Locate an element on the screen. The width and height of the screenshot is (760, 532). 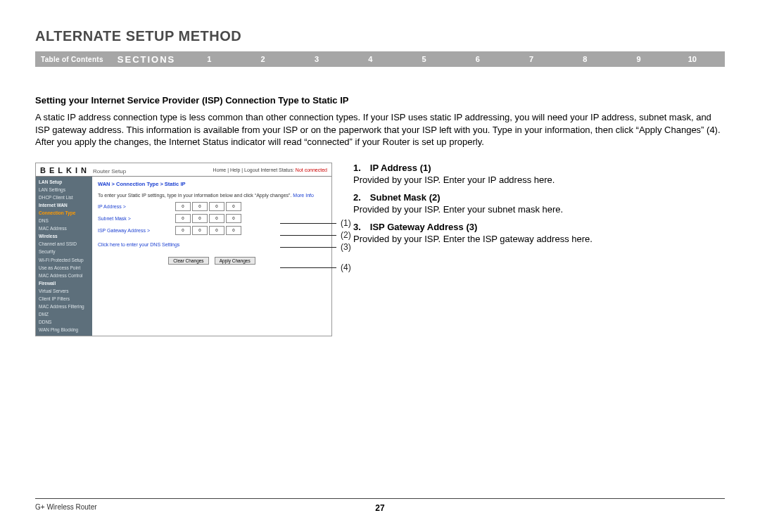
router-header-links: Home | Help | Logout Internet Status: No… is located at coordinates (270, 170).